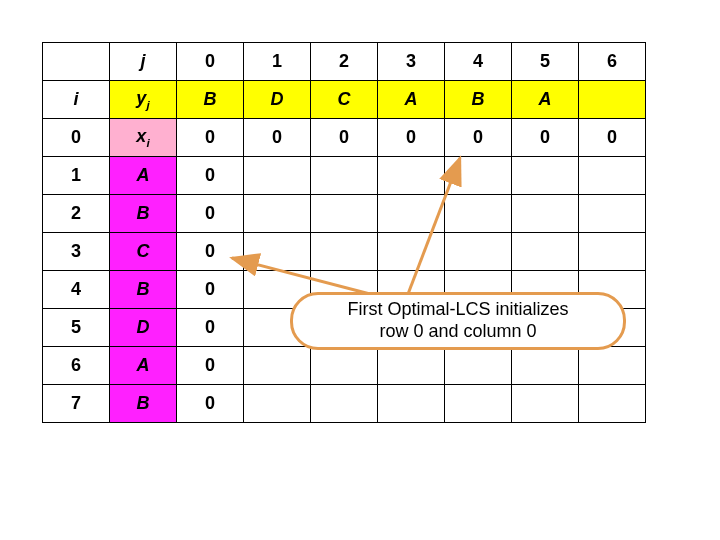 This screenshot has height=540, width=720. Describe the element at coordinates (458, 321) in the screenshot. I see `callout-bubble: First Optimal-LCS initializes row 0 and …` at that location.